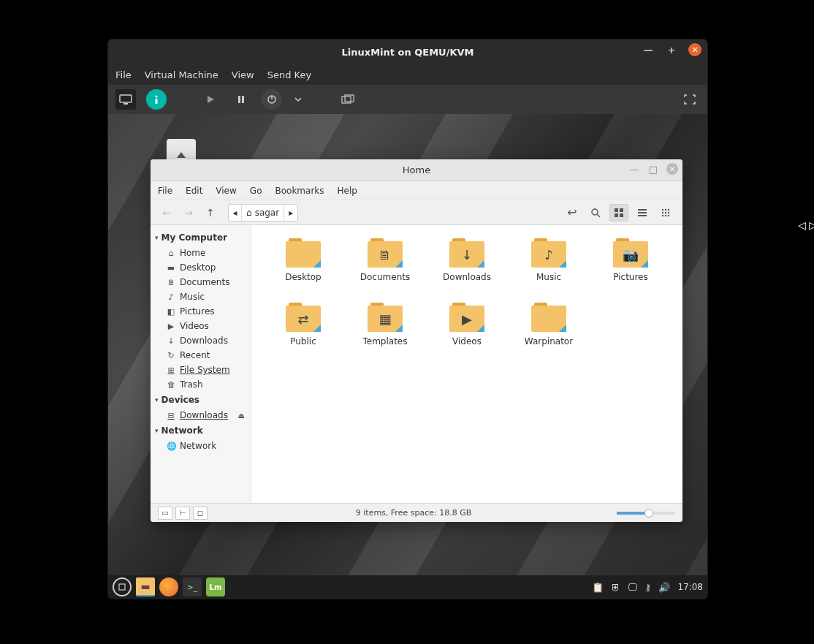  What do you see at coordinates (200, 415) in the screenshot?
I see `sidebar-device-downloads: ⊟Downloads⏏` at bounding box center [200, 415].